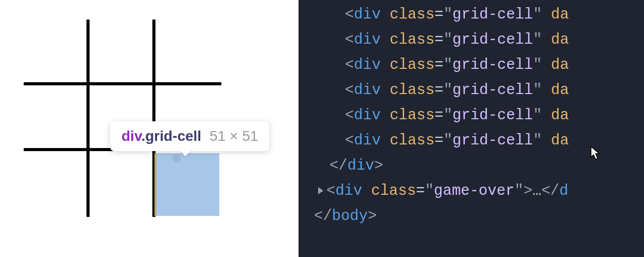  Describe the element at coordinates (171, 136) in the screenshot. I see `tooltip-classname: .grid-cell` at that location.